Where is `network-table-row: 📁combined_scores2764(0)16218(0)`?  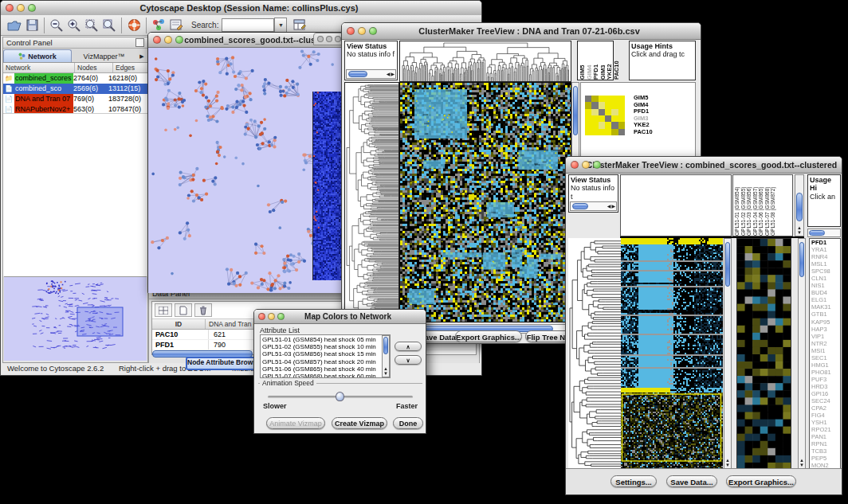 network-table-row: 📁combined_scores2764(0)16218(0) is located at coordinates (75, 78).